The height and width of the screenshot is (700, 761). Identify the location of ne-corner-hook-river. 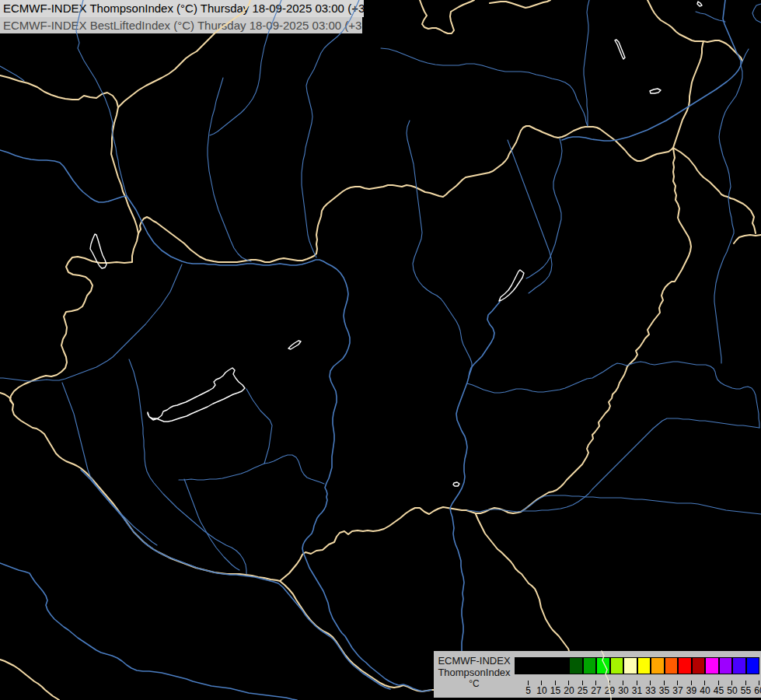
(757, 13).